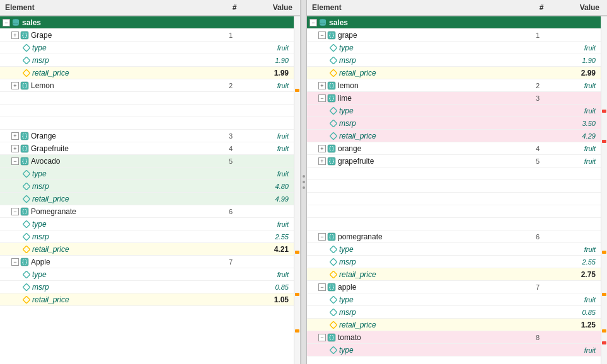  I want to click on table-row: +{}Grapefruite4fruit, so click(147, 149).